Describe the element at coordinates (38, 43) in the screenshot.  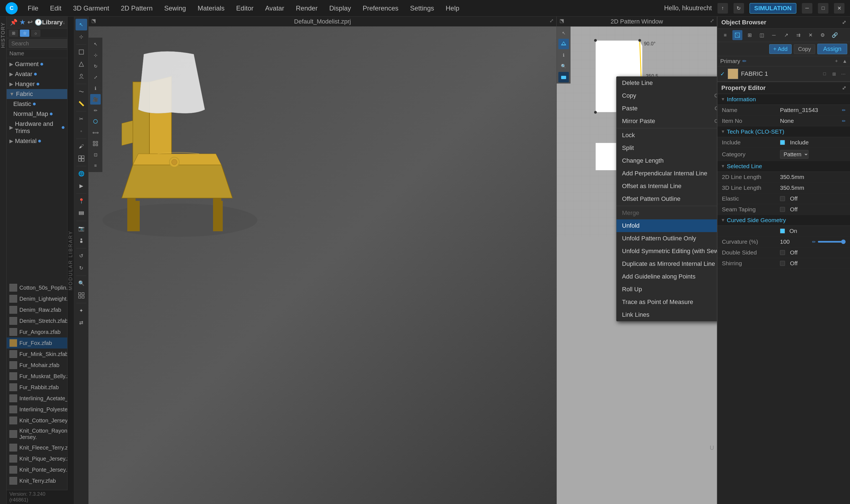
I see `library-search` at that location.